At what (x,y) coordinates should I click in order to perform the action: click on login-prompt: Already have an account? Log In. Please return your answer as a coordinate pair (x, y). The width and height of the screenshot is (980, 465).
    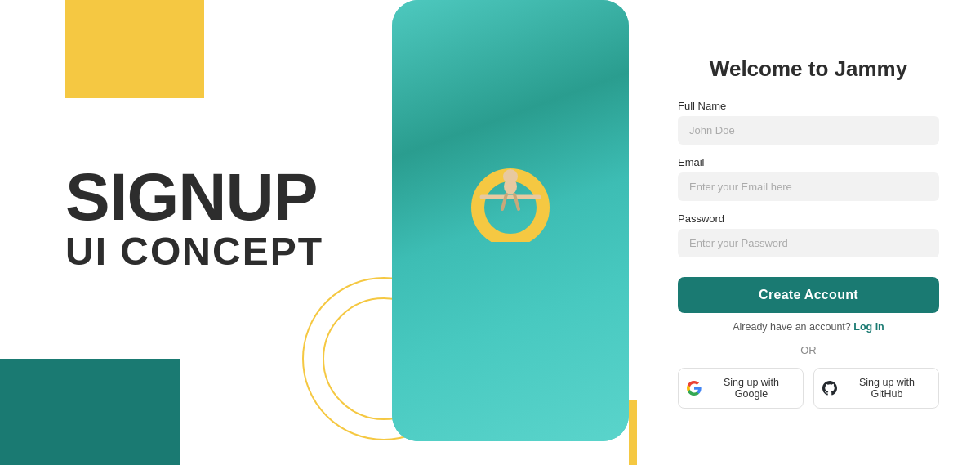
    Looking at the image, I should click on (808, 327).